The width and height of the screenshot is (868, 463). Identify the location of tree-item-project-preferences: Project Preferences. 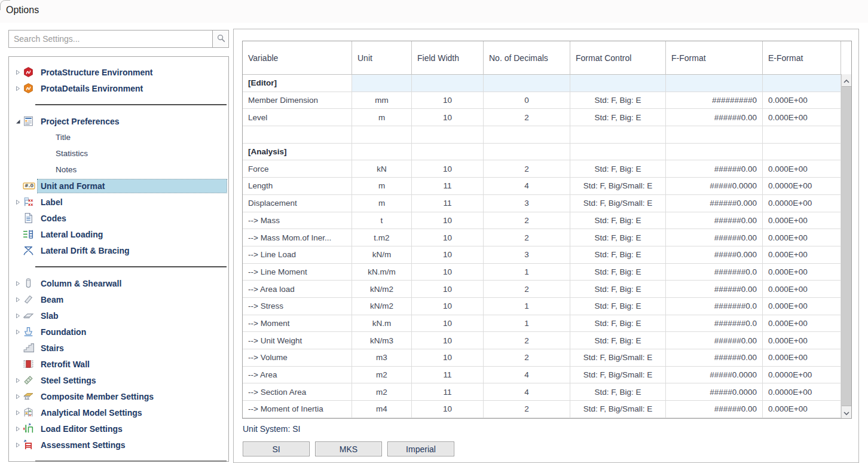
(118, 121).